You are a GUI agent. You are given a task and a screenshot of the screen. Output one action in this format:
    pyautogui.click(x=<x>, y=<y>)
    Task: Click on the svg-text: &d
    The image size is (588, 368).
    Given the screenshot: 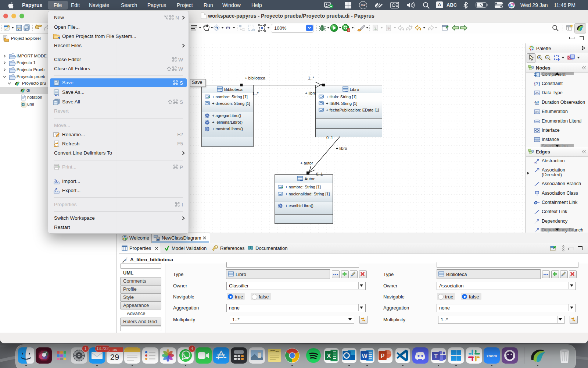 What is the action you would take?
    pyautogui.click(x=537, y=102)
    